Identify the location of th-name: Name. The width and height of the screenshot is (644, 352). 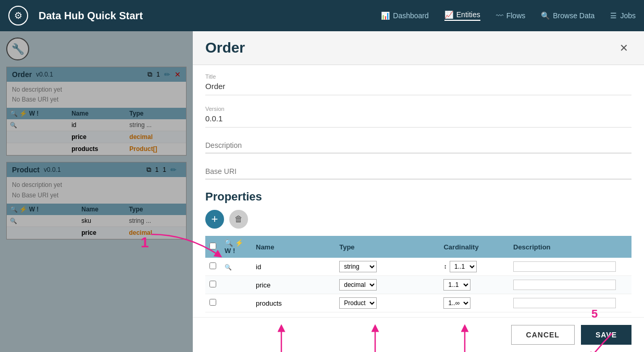
(293, 247).